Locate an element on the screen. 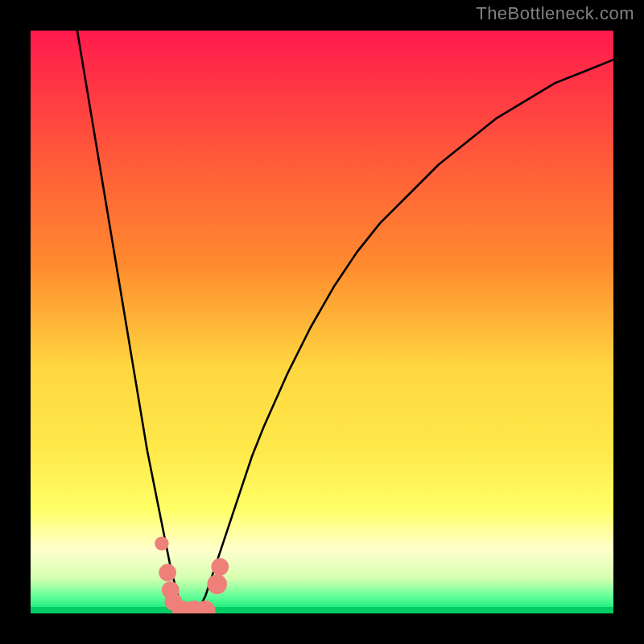 The height and width of the screenshot is (644, 644). baseline-band is located at coordinates (322, 610).